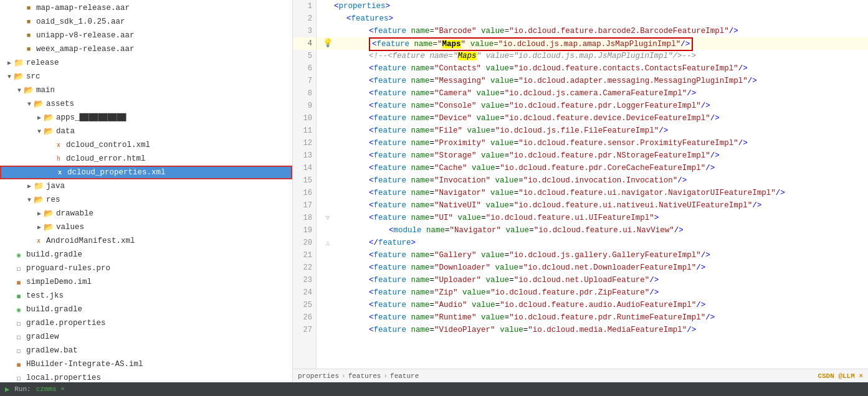  Describe the element at coordinates (146, 255) in the screenshot. I see `tree-item-build-gradle-app: ◉ build.gradle` at that location.